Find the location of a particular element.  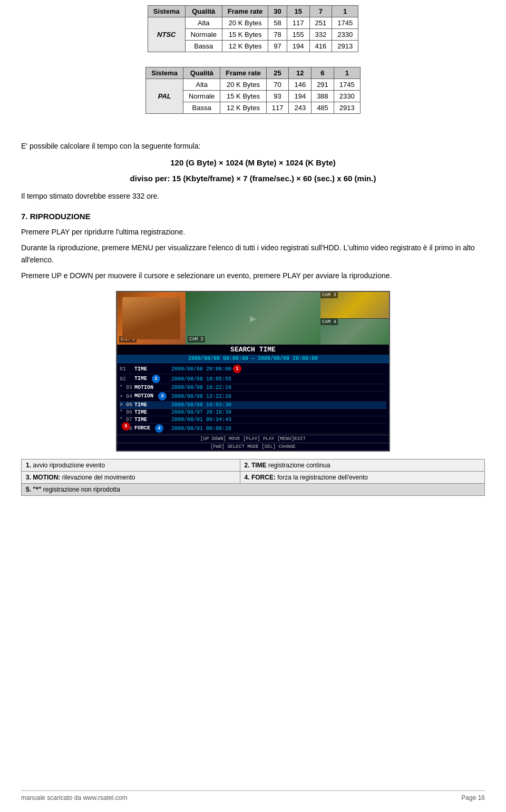

pal-header-fr25: 25 is located at coordinates (277, 73).